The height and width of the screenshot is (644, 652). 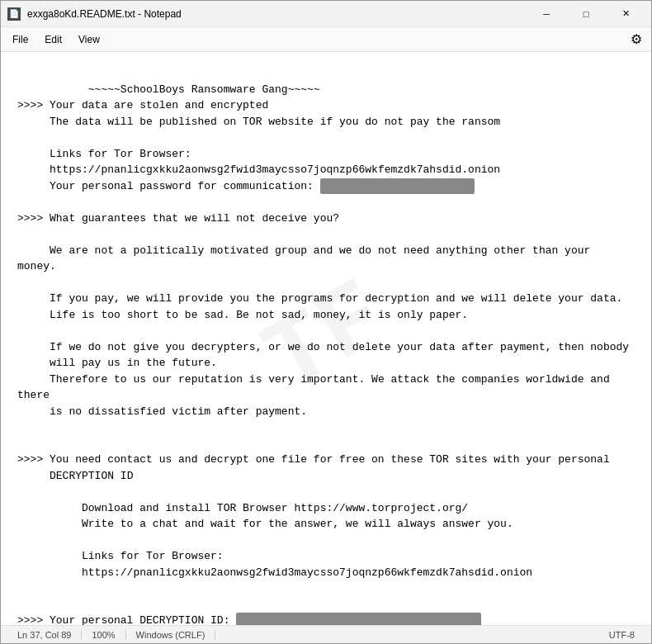 What do you see at coordinates (14, 14) in the screenshot?
I see `app-icon: 📄` at bounding box center [14, 14].